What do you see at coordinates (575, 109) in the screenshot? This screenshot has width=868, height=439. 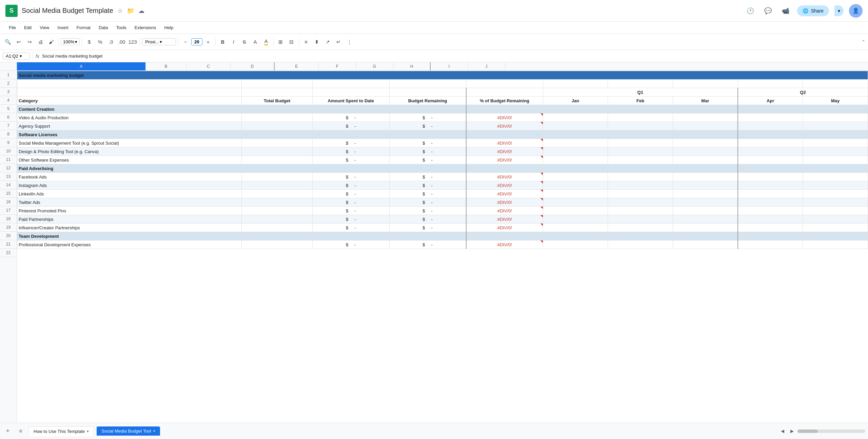 I see `cell-F6` at bounding box center [575, 109].